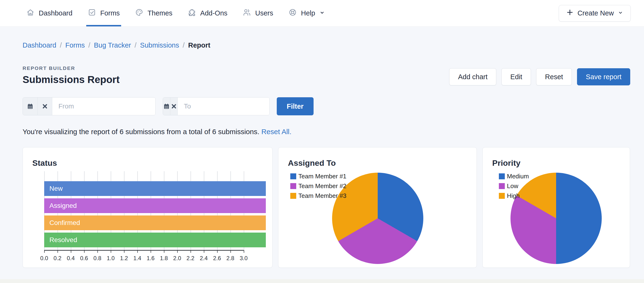 The height and width of the screenshot is (283, 644). I want to click on breadcrumb-link-forms: Forms, so click(75, 45).